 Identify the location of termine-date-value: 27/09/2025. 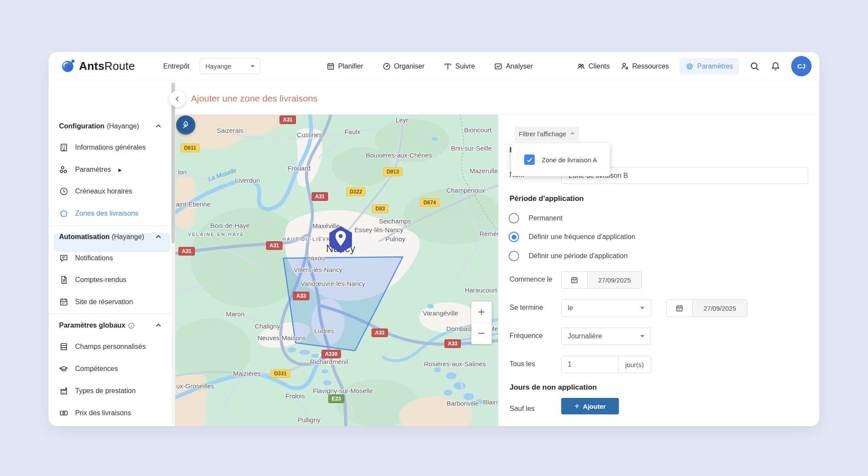
(720, 308).